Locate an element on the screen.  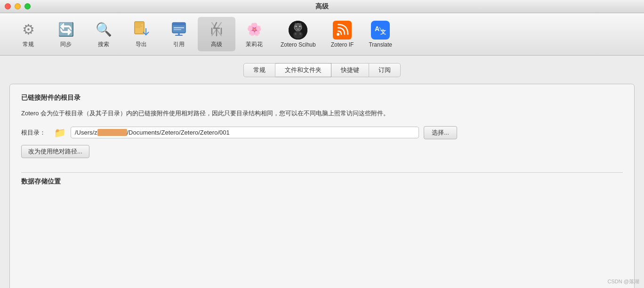
sync-icon: 🔄 is located at coordinates (66, 29).